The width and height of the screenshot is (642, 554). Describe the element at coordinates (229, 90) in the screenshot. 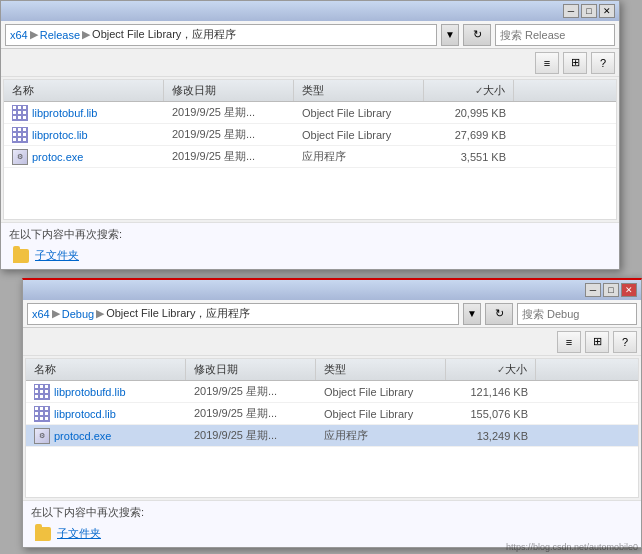

I see `col-header-date-release: 修改日期` at that location.